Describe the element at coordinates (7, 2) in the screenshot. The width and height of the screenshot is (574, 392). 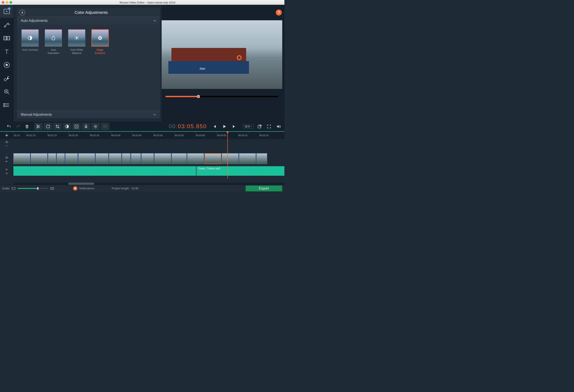
I see `minimize-window-button` at that location.